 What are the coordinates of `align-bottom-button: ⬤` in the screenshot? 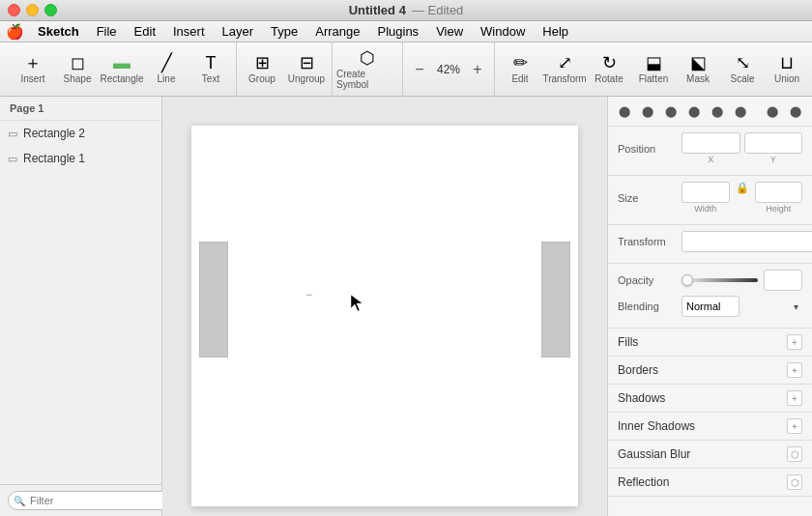 It's located at (740, 111).